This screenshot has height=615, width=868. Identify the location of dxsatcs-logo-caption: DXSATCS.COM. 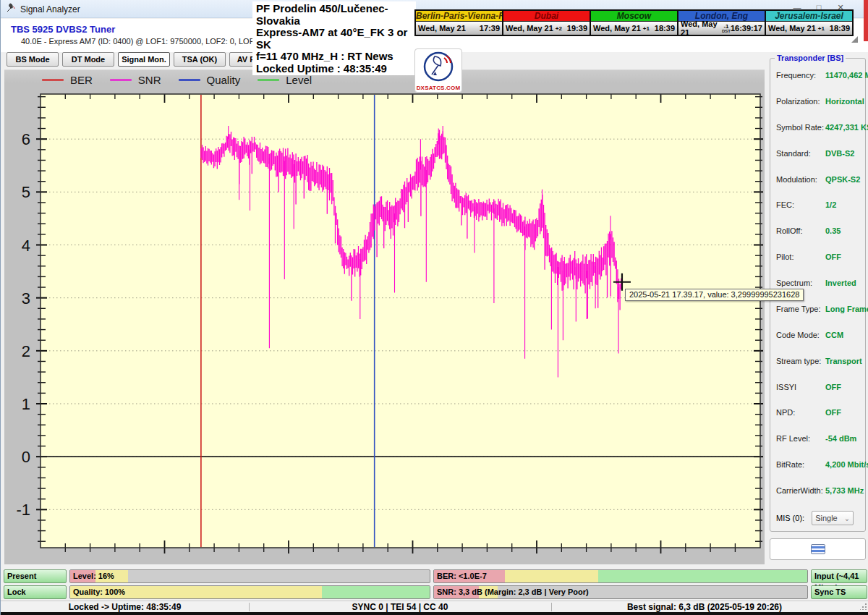
(438, 88).